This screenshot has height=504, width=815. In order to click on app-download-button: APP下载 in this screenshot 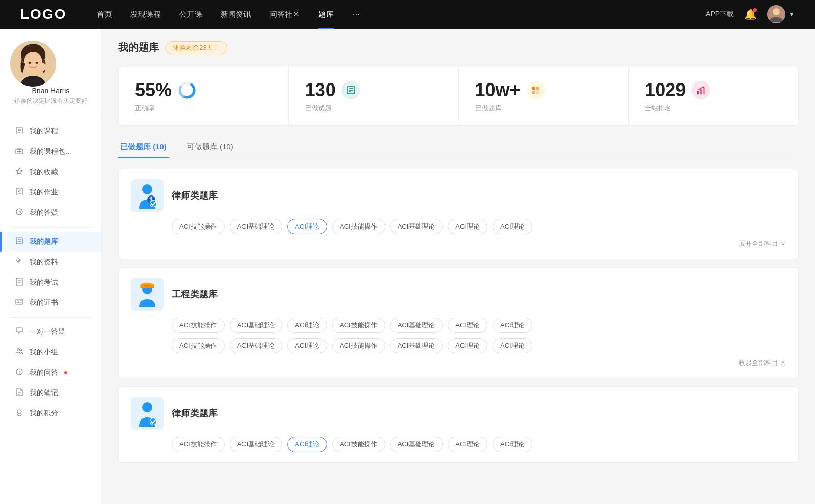, I will do `click(720, 14)`.